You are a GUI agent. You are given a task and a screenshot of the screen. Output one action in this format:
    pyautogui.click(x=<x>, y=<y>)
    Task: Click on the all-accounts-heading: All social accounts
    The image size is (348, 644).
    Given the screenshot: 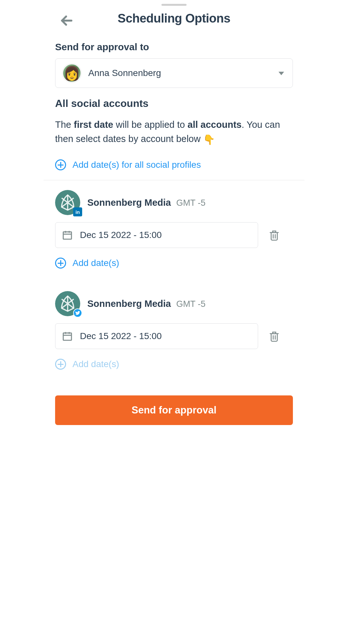 What is the action you would take?
    pyautogui.click(x=174, y=104)
    